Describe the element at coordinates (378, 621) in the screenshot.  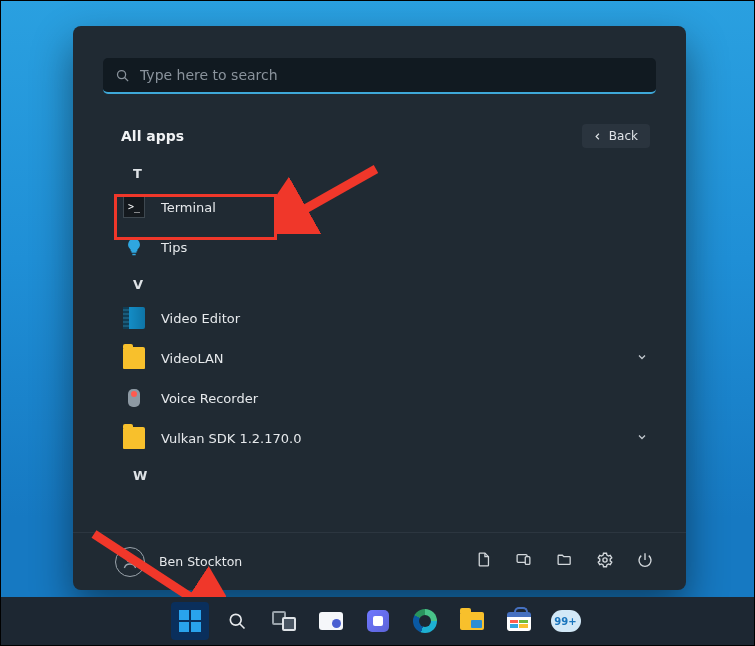
I see `chat-icon` at that location.